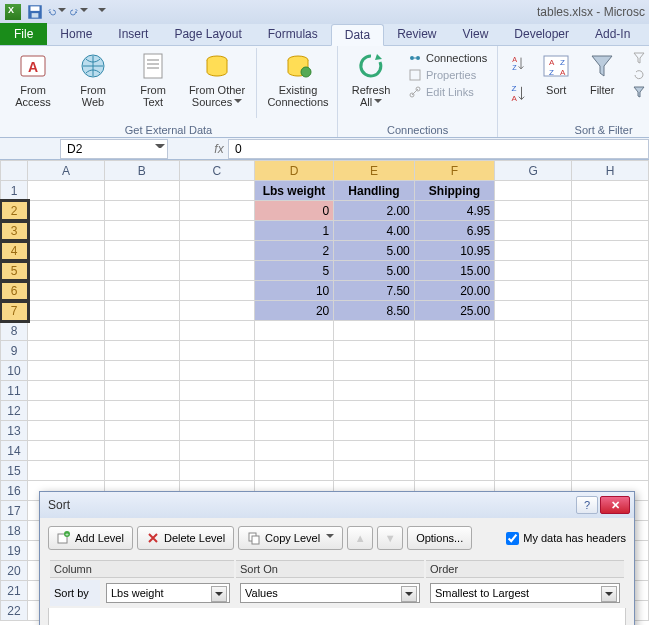 This screenshot has width=649, height=625. Describe the element at coordinates (294, 431) in the screenshot. I see `cell-D13` at that location.